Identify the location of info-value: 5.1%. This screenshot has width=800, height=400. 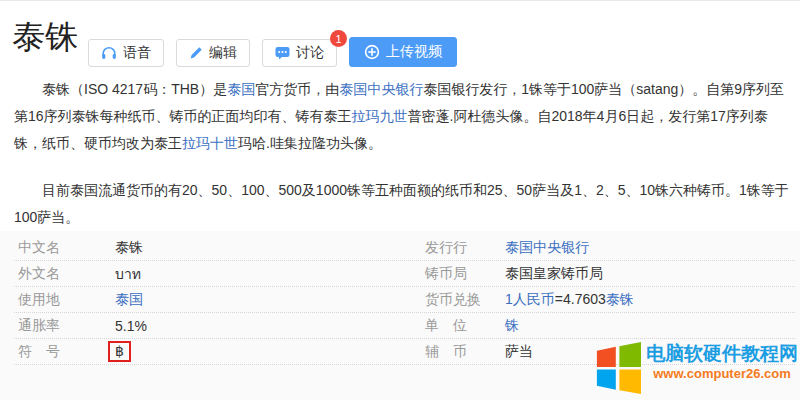
(270, 326).